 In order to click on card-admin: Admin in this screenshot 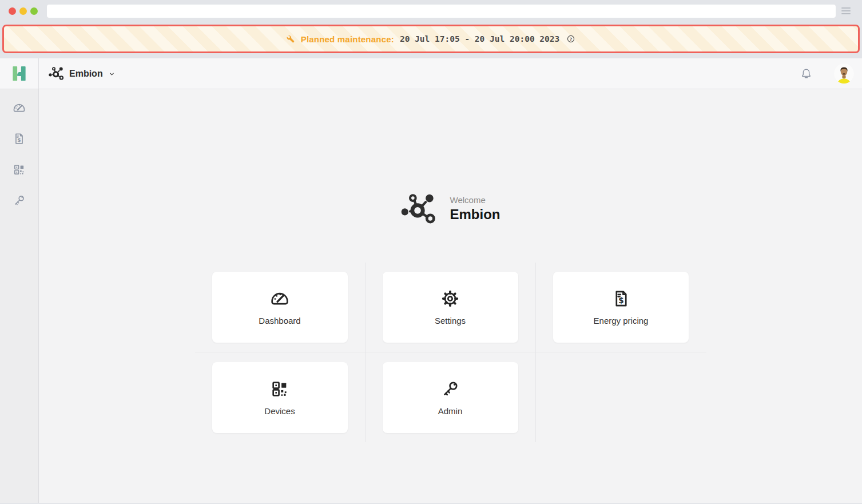, I will do `click(451, 398)`.